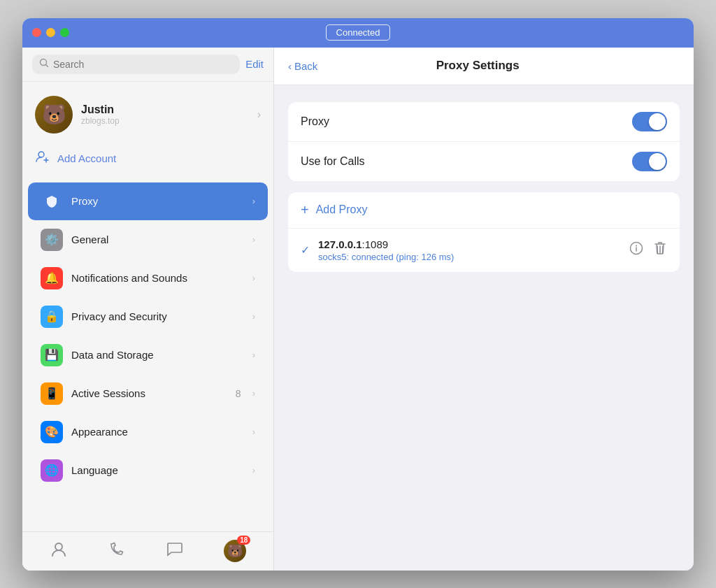  Describe the element at coordinates (158, 316) in the screenshot. I see `privacy-nav-label: Privacy and Security` at that location.